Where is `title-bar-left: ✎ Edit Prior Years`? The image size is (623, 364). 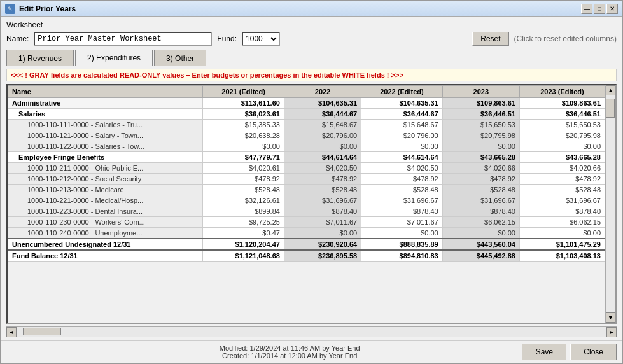 title-bar-left: ✎ Edit Prior Years is located at coordinates (41, 9).